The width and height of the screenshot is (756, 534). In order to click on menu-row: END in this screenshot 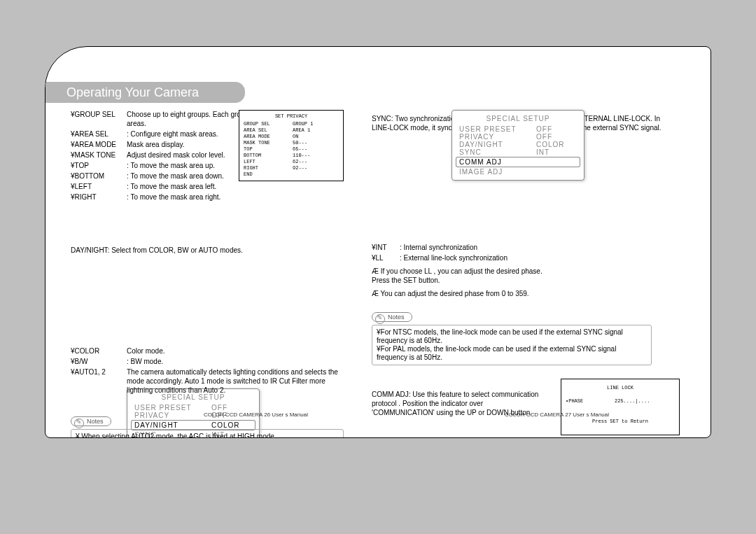, I will do `click(291, 175)`.